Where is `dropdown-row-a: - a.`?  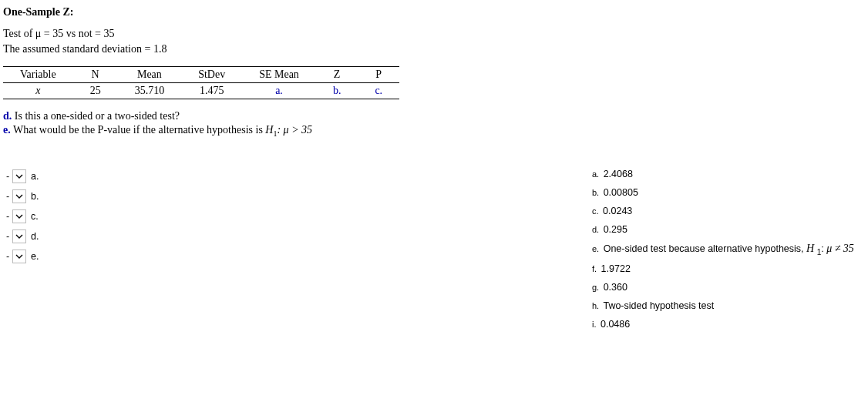 dropdown-row-a: - a. is located at coordinates (26, 176).